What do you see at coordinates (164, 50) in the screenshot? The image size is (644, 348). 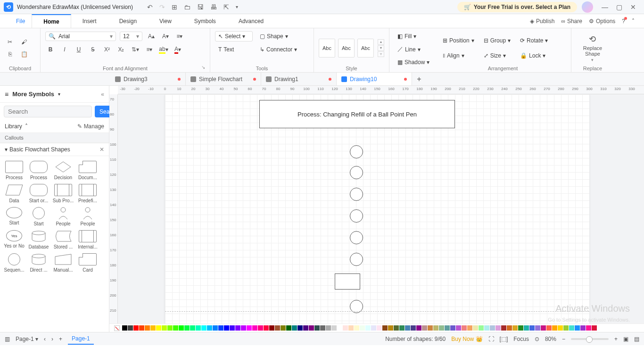 I see `highlight-icon: ab▾` at bounding box center [164, 50].